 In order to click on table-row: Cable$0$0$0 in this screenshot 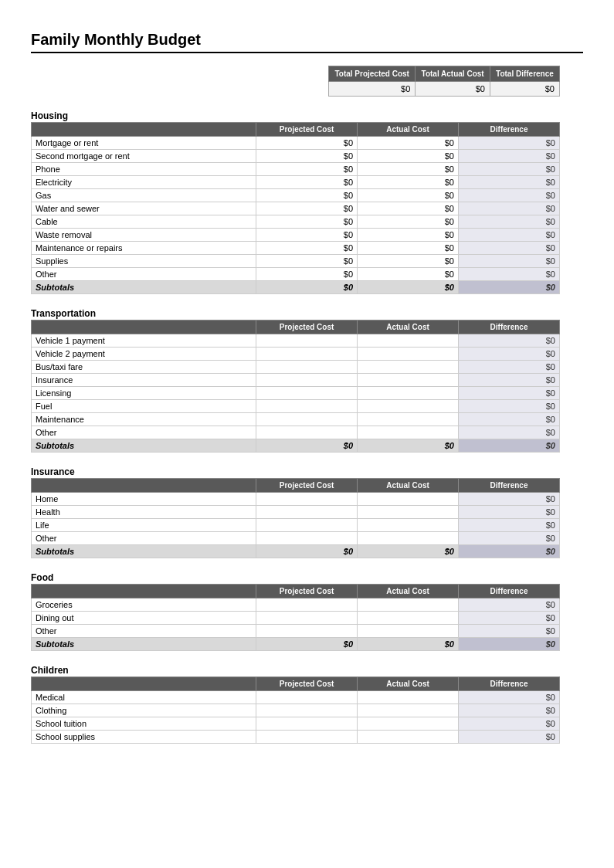, I will do `click(296, 222)`.